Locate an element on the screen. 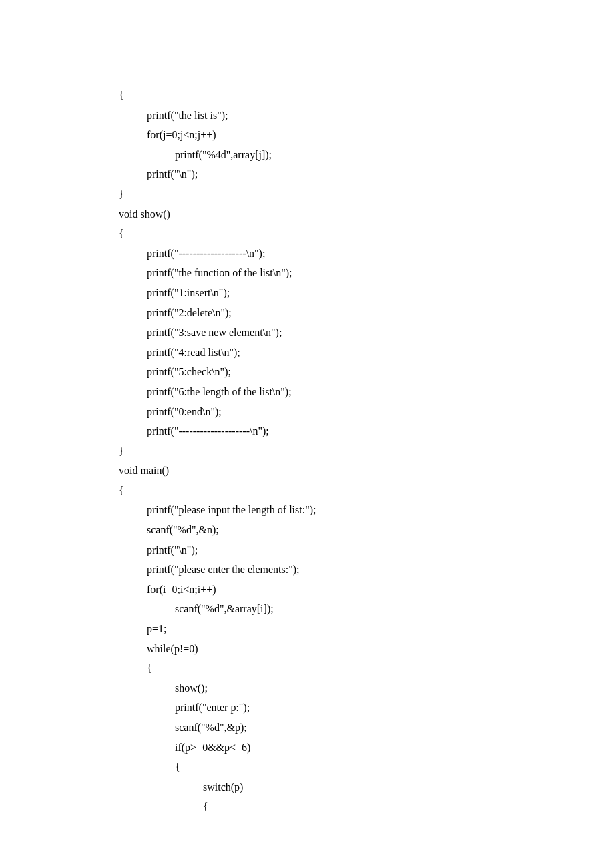 This screenshot has width=614, height=868. code-line: printf("enter p:"); is located at coordinates (366, 708).